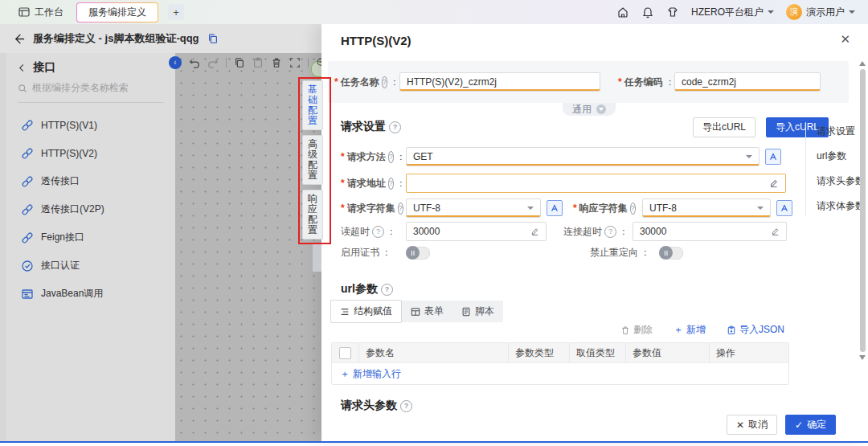  Describe the element at coordinates (428, 312) in the screenshot. I see `tab-form: 表单` at that location.